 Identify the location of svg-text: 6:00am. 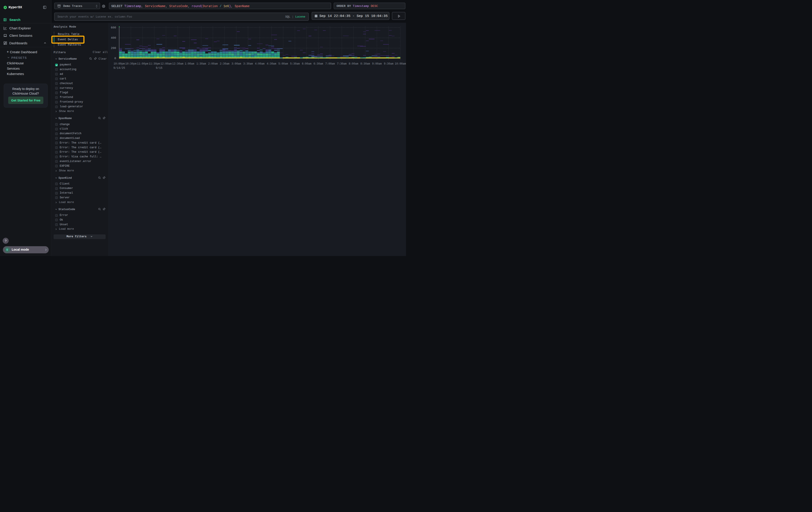
(307, 64).